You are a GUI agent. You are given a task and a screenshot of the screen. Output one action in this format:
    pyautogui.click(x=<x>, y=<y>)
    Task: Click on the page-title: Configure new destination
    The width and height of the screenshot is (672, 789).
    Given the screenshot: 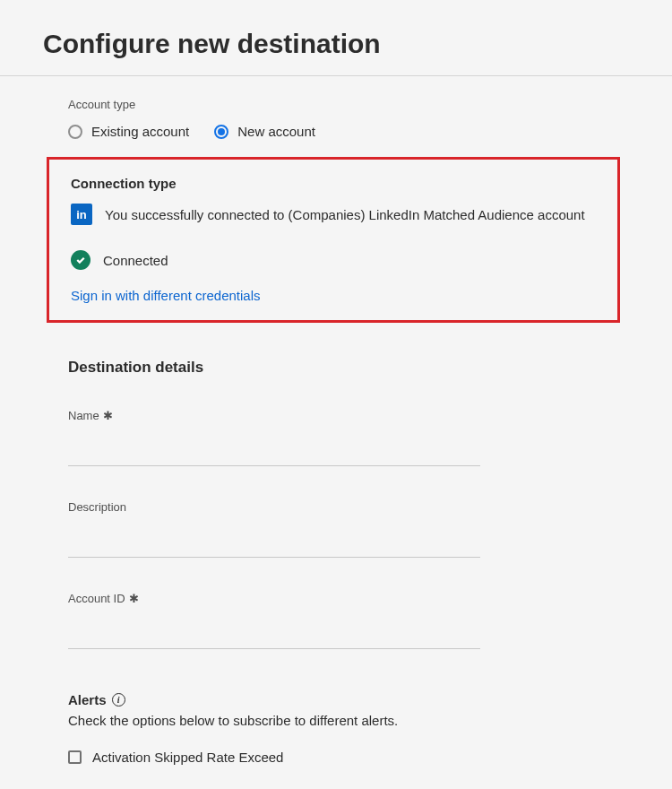 What is the action you would take?
    pyautogui.click(x=336, y=44)
    